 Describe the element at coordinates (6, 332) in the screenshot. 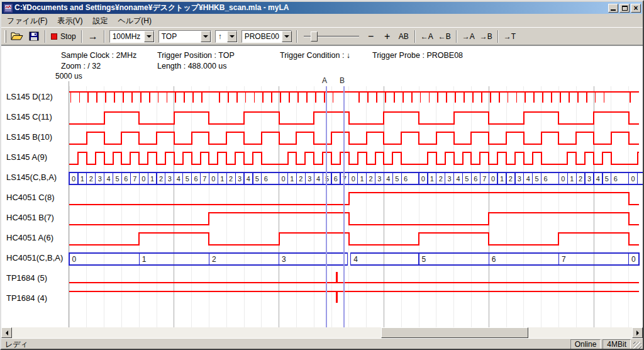

I see `scroll-left-button` at that location.